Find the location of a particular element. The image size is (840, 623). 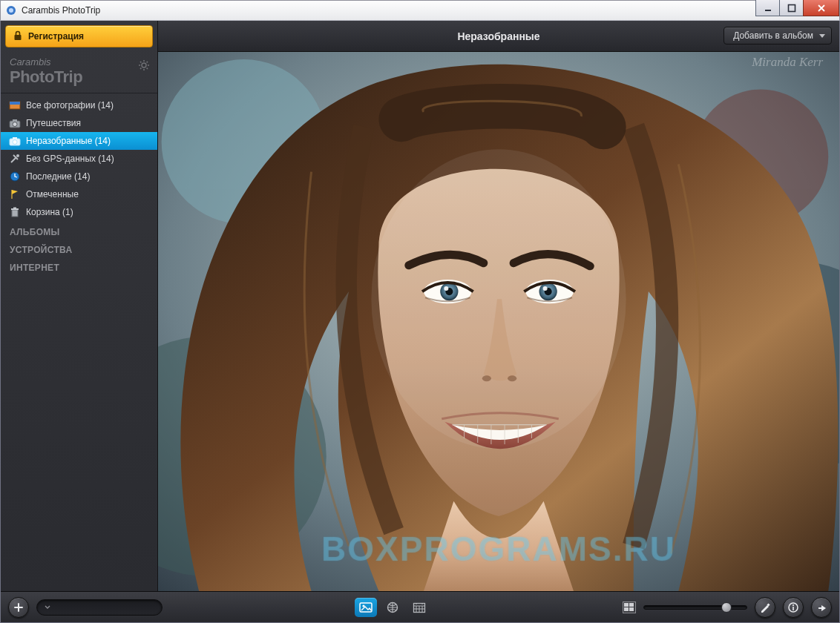

view-mode-calendar is located at coordinates (419, 607).